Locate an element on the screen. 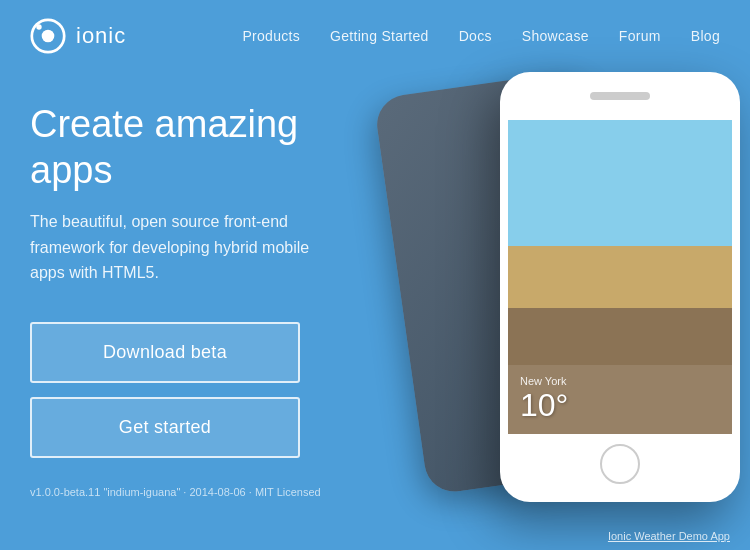 This screenshot has width=750, height=550. nav-forum: Forum is located at coordinates (640, 36).